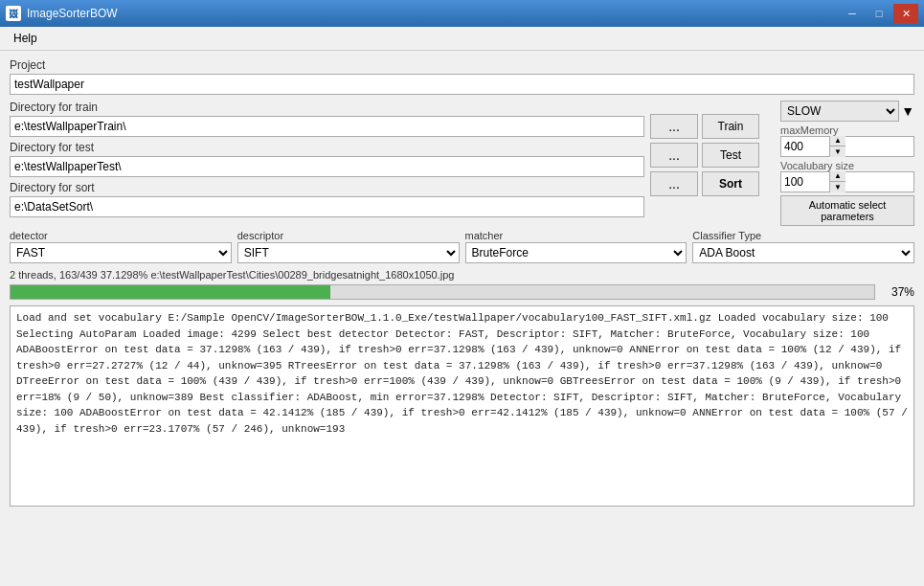 The width and height of the screenshot is (924, 586). What do you see at coordinates (576, 247) in the screenshot?
I see `matcher-group: matcher BruteForce FLANN` at bounding box center [576, 247].